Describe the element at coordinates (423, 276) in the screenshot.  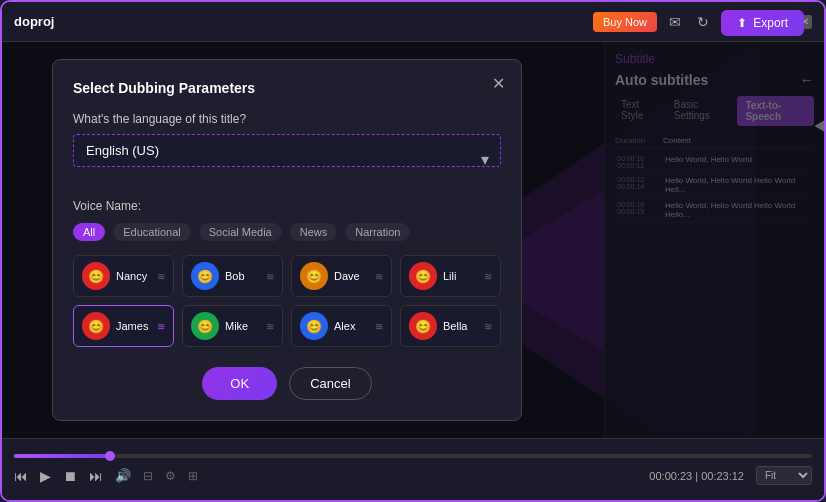
I see `voice-avatar-lili: 😊` at that location.